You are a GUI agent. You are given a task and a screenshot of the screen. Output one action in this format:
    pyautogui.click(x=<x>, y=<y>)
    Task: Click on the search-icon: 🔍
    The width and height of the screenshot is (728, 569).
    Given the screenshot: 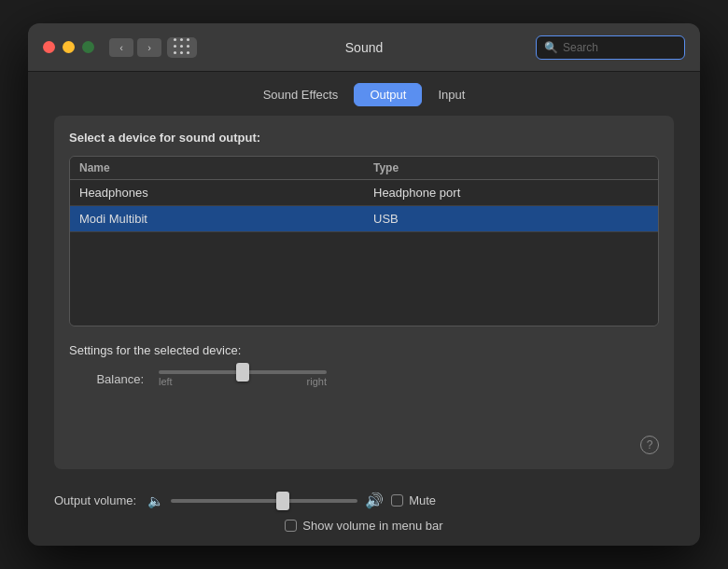 What is the action you would take?
    pyautogui.click(x=551, y=48)
    